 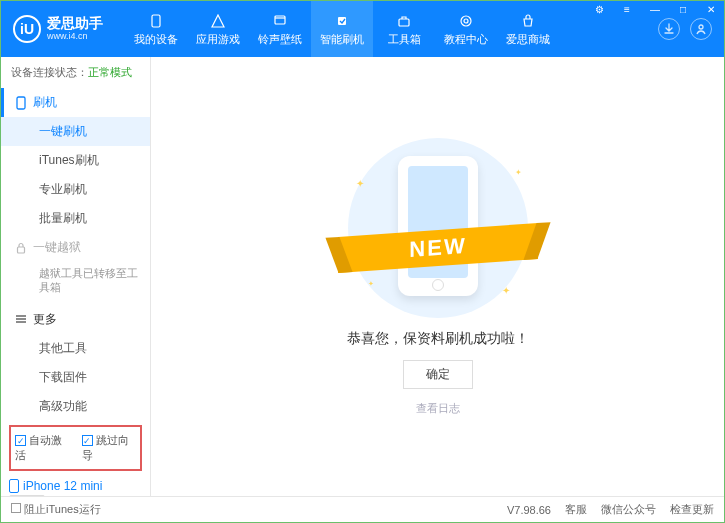 What do you see at coordinates (438, 228) in the screenshot?
I see `success-illustration: NEW ✦ ✦ ✦ ✦` at bounding box center [438, 228].